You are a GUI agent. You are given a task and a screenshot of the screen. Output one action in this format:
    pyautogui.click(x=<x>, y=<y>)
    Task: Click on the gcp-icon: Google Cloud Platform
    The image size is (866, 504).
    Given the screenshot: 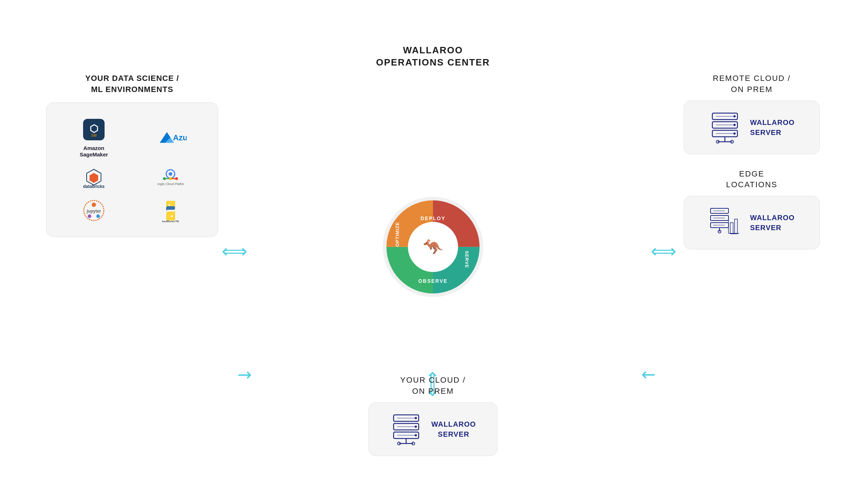 What is the action you would take?
    pyautogui.click(x=170, y=178)
    